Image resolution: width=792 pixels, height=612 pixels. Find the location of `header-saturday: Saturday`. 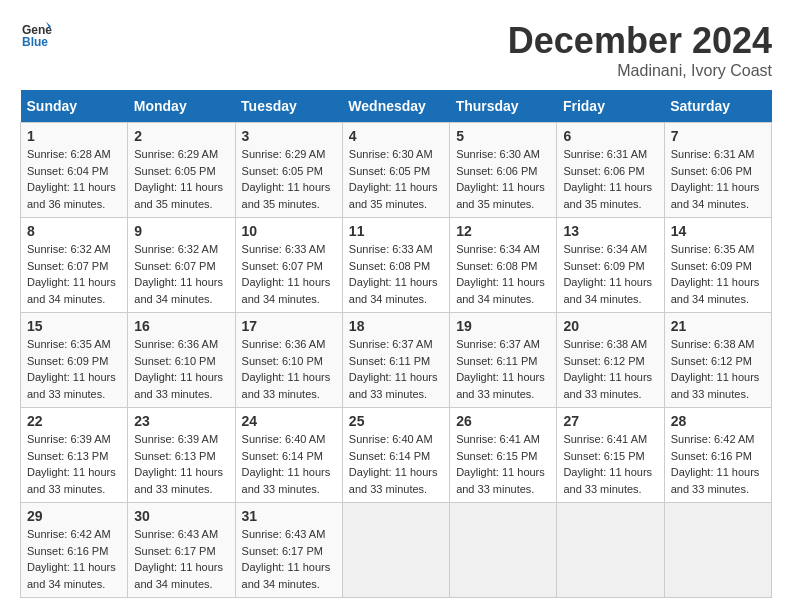

header-saturday: Saturday is located at coordinates (718, 106).